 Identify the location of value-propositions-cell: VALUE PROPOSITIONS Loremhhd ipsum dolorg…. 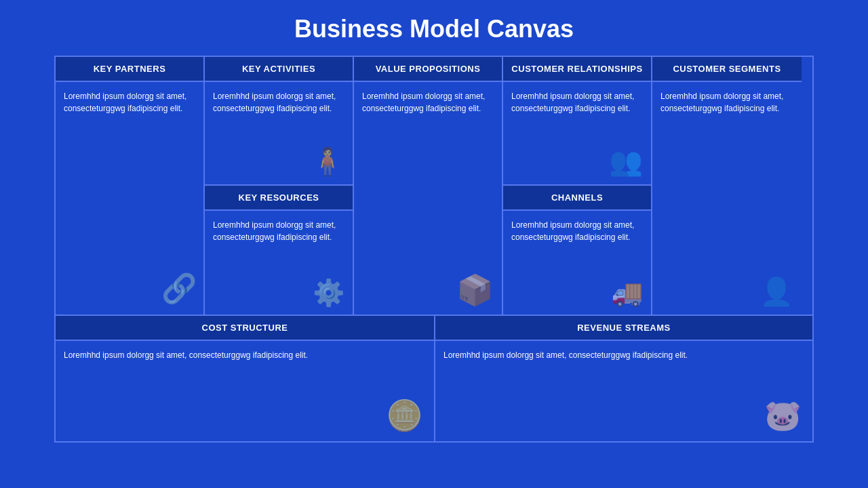
(429, 186).